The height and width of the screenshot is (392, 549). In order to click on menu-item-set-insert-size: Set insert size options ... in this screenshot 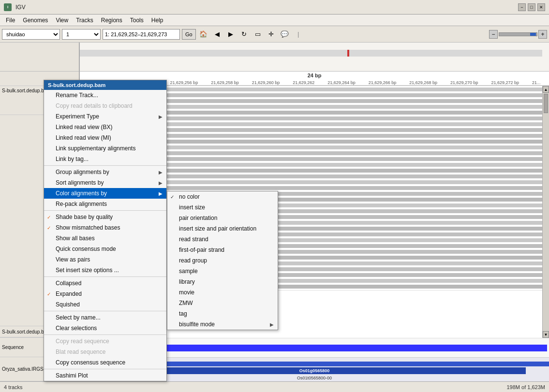, I will do `click(105, 270)`.